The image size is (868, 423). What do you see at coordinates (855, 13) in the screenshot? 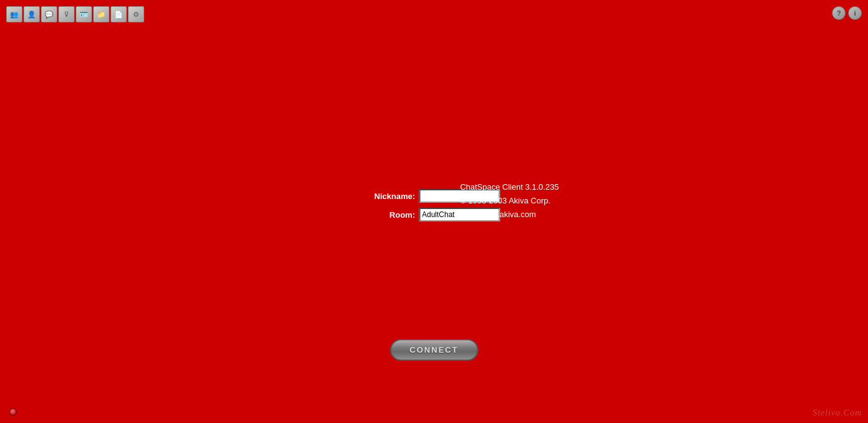
I see `help-info-button: i` at bounding box center [855, 13].